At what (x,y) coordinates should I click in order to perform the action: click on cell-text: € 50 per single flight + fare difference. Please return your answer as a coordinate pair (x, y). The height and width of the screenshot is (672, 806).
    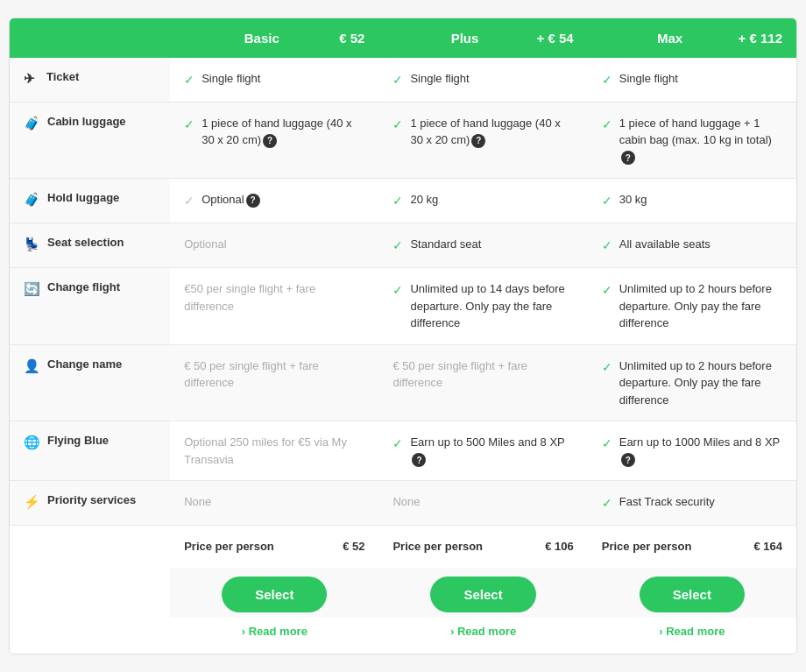
    Looking at the image, I should click on (274, 375).